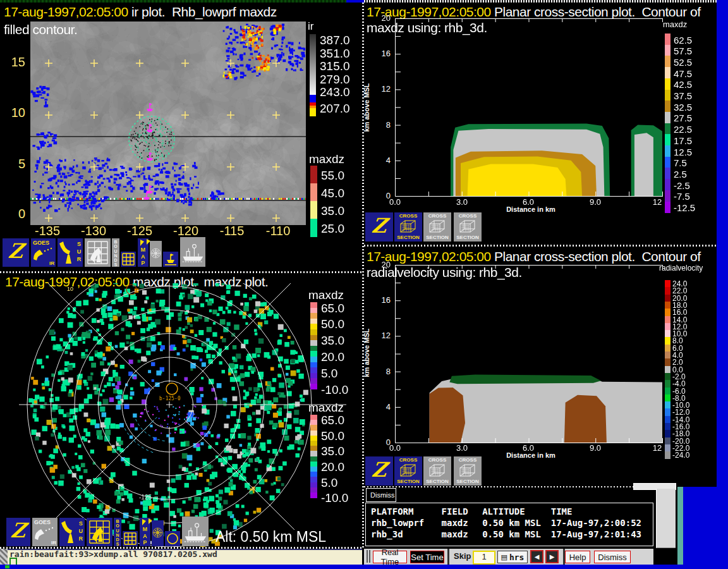 This screenshot has height=569, width=728. What do you see at coordinates (484, 558) in the screenshot?
I see `skip-value-input: 1` at bounding box center [484, 558].